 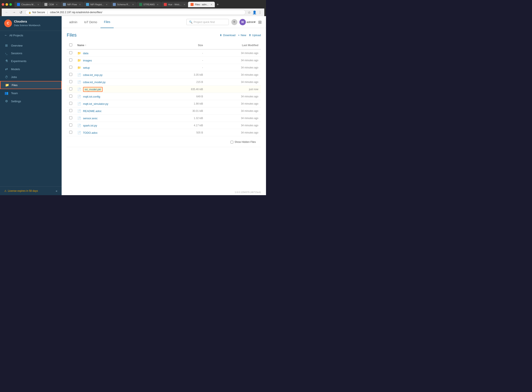 What do you see at coordinates (255, 35) in the screenshot?
I see `upload-button: ⬆ Upload` at bounding box center [255, 35].